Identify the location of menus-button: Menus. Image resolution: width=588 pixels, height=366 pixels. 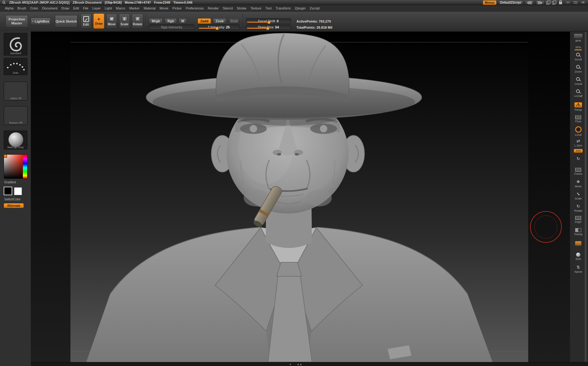
(490, 2).